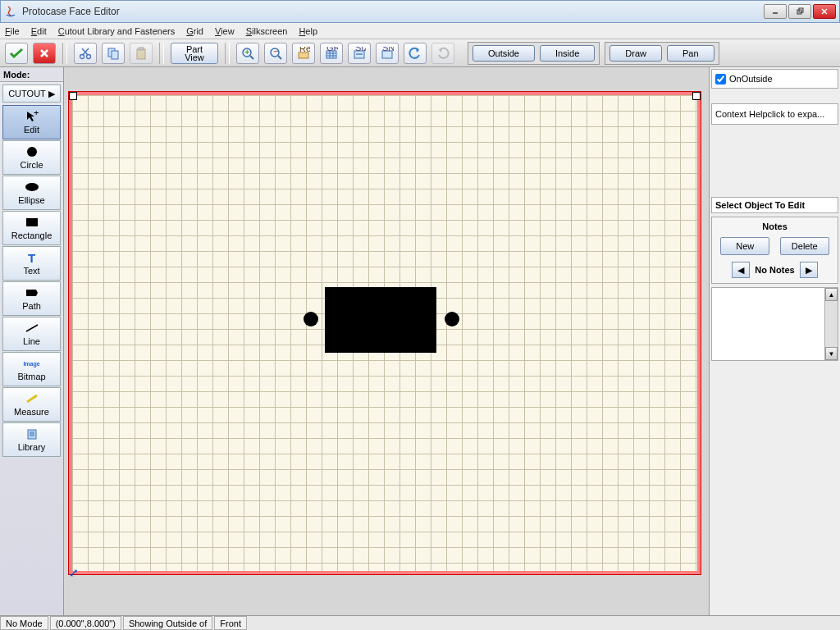 The image size is (840, 630). Describe the element at coordinates (31, 263) in the screenshot. I see `tool-text: TText` at that location.